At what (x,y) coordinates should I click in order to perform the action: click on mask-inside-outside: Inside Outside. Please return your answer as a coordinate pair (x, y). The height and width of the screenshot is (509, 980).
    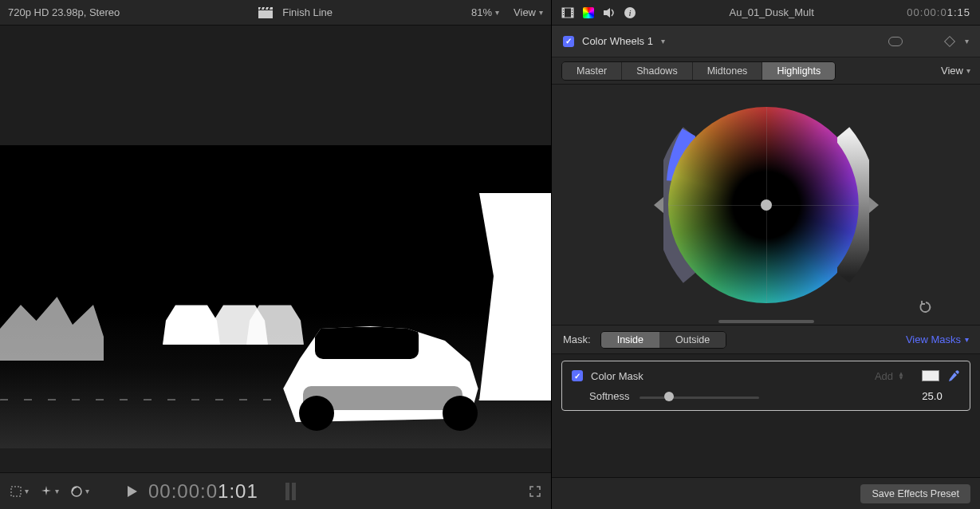
    Looking at the image, I should click on (663, 340).